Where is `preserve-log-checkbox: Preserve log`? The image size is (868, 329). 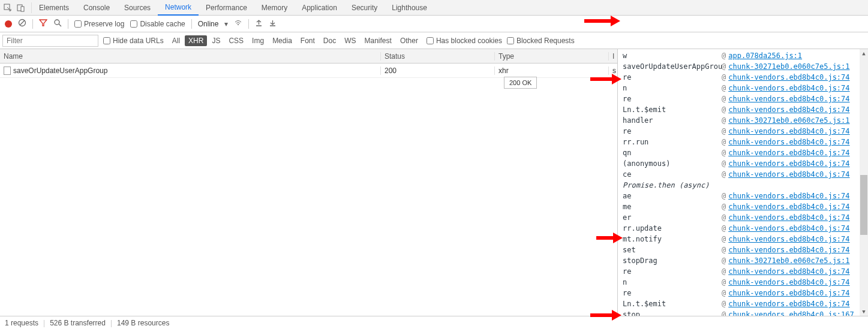
preserve-log-checkbox: Preserve log is located at coordinates (100, 24).